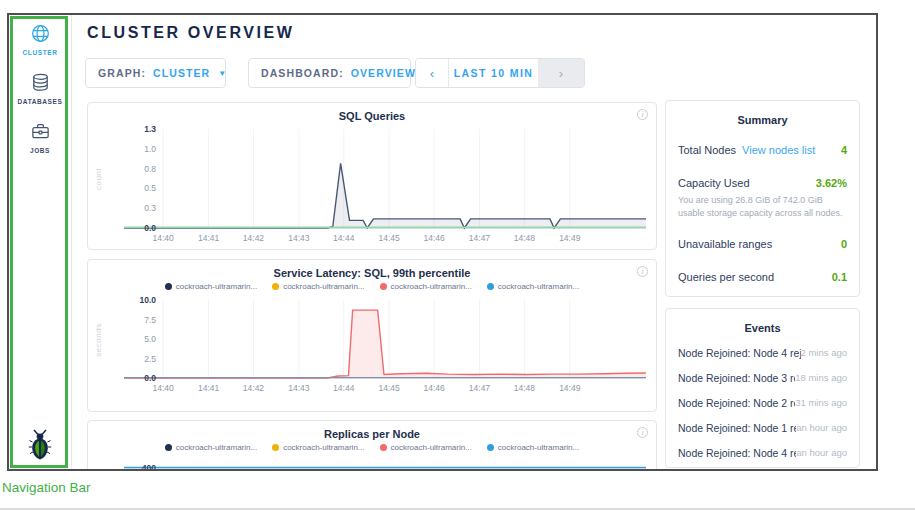 Image resolution: width=915 pixels, height=517 pixels. Describe the element at coordinates (762, 198) in the screenshot. I see `summary-panel: Summary Total NodesView nodes list4Capac…` at that location.